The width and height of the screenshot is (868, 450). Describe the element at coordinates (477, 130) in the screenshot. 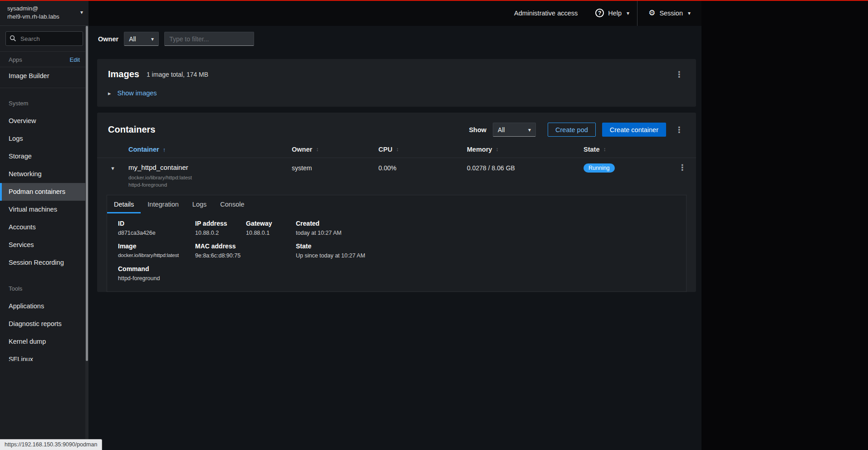

I see `show-filter-label: Show` at that location.